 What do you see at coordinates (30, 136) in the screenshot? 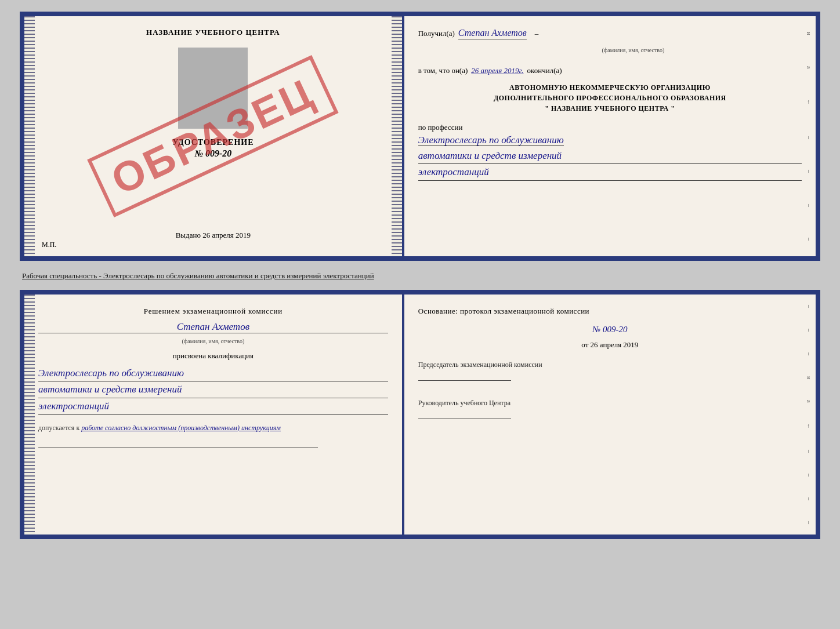
I see `left-decorative-strip` at bounding box center [30, 136].